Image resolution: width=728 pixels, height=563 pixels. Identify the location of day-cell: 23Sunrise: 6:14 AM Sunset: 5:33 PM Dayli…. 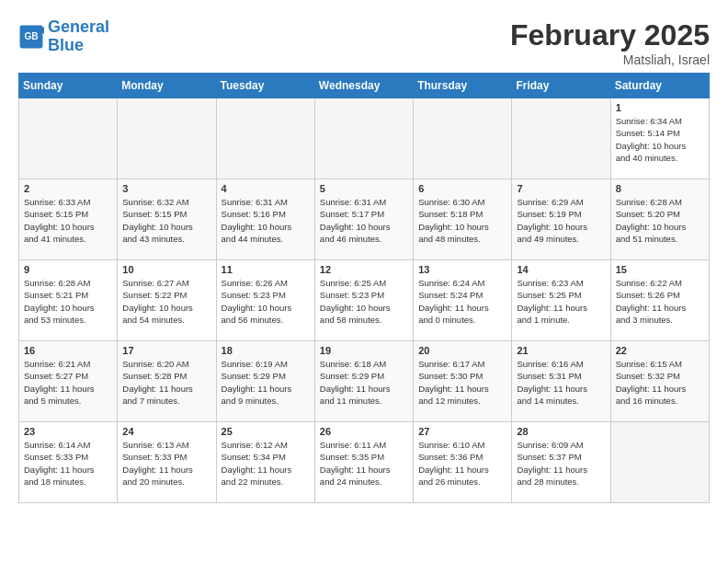
(68, 463).